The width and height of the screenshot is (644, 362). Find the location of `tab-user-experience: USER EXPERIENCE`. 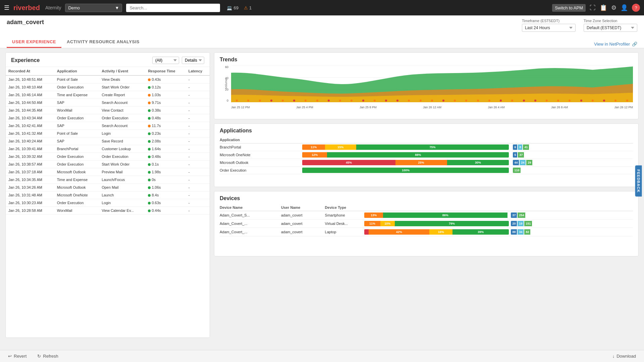

tab-user-experience: USER EXPERIENCE is located at coordinates (34, 42).